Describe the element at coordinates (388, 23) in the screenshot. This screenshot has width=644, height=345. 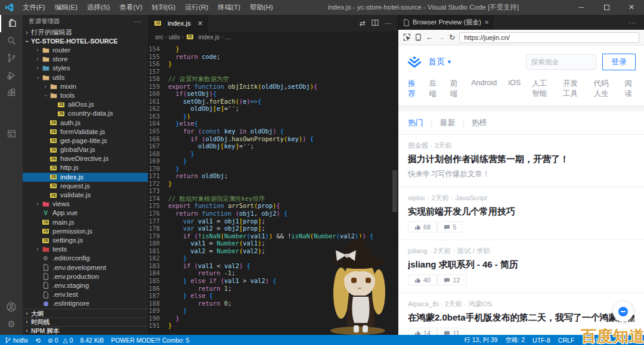
I see `more-actions-icon: ···` at that location.